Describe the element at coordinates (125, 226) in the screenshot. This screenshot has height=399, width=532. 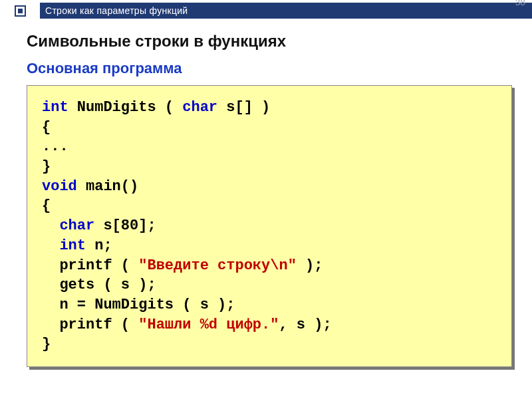
I see `code-text: s[80];` at that location.